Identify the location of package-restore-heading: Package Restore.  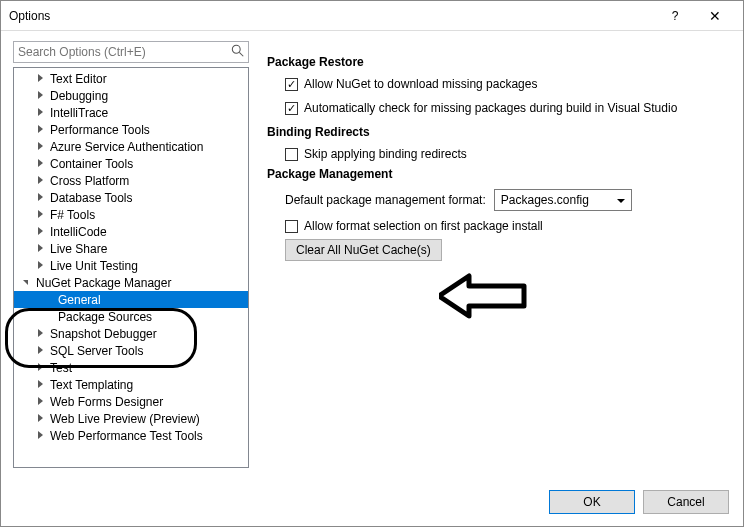
(499, 62).